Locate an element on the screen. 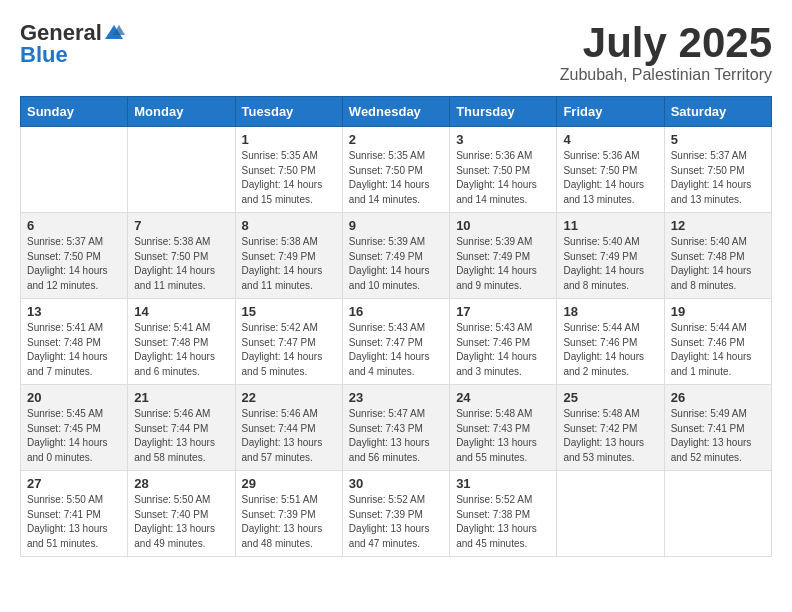  calendar-cell: 29Sunrise: 5:51 AM Sunset: 7:39 PM Dayli… is located at coordinates (288, 514).